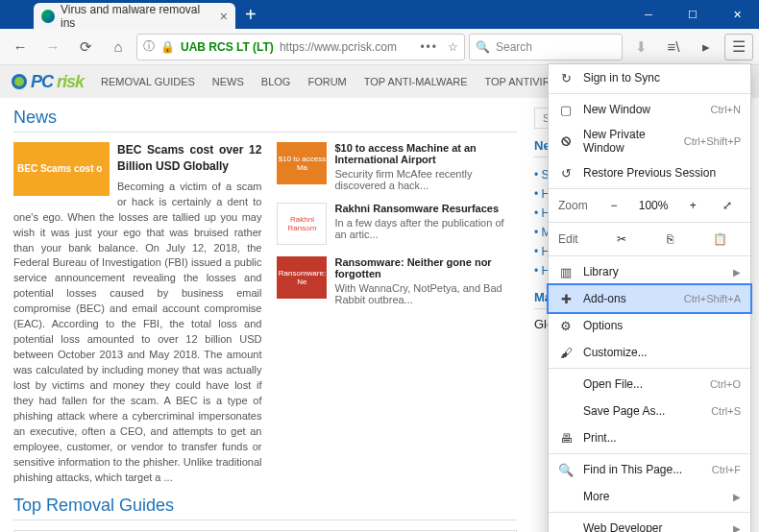  What do you see at coordinates (227, 47) in the screenshot?
I see `cert-owner: UAB RCS LT (LT)` at bounding box center [227, 47].